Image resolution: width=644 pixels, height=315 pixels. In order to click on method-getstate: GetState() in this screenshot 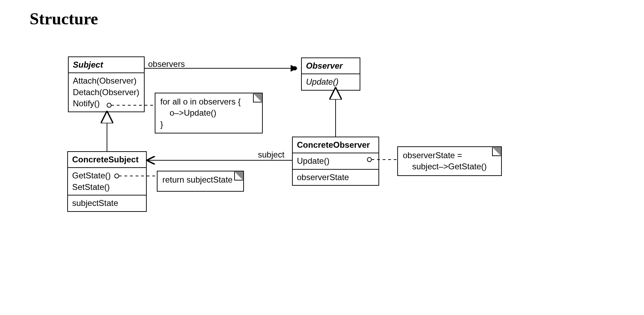, I will do `click(107, 176)`.